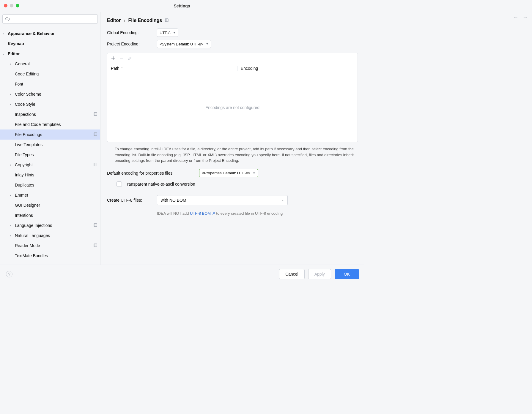  What do you see at coordinates (3, 54) in the screenshot?
I see `expand-arrow-icon: ⌄` at bounding box center [3, 54].